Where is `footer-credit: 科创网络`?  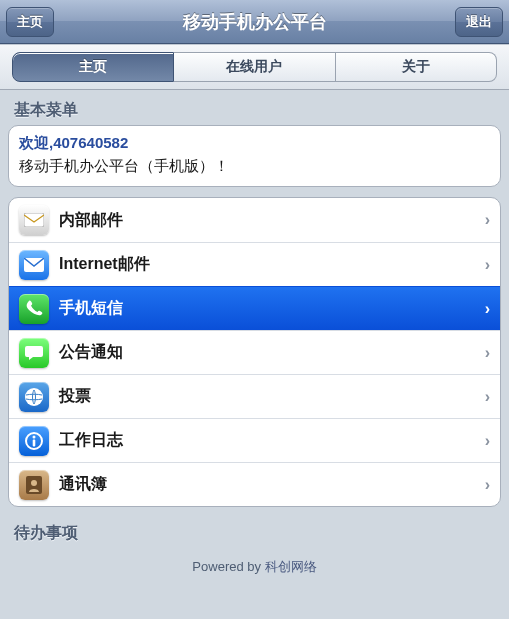 footer-credit: 科创网络 is located at coordinates (291, 566).